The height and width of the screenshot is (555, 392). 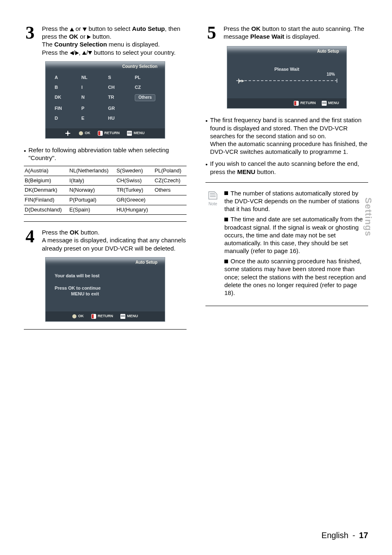 What do you see at coordinates (105, 100) in the screenshot?
I see `osd-country-selection: Country Selection A NL S PL B I CH CZ DK…` at bounding box center [105, 100].